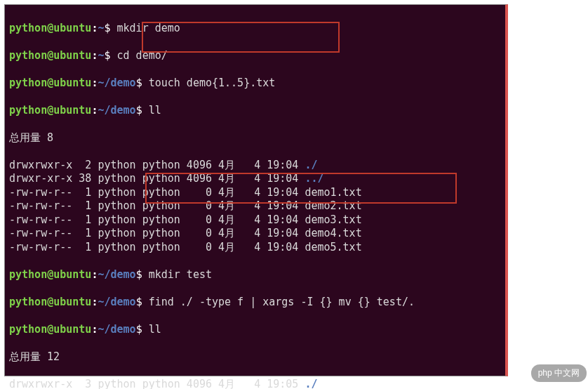 The width and height of the screenshot is (588, 389). Describe the element at coordinates (559, 374) in the screenshot. I see `watermark-logo: php 中文网` at that location.